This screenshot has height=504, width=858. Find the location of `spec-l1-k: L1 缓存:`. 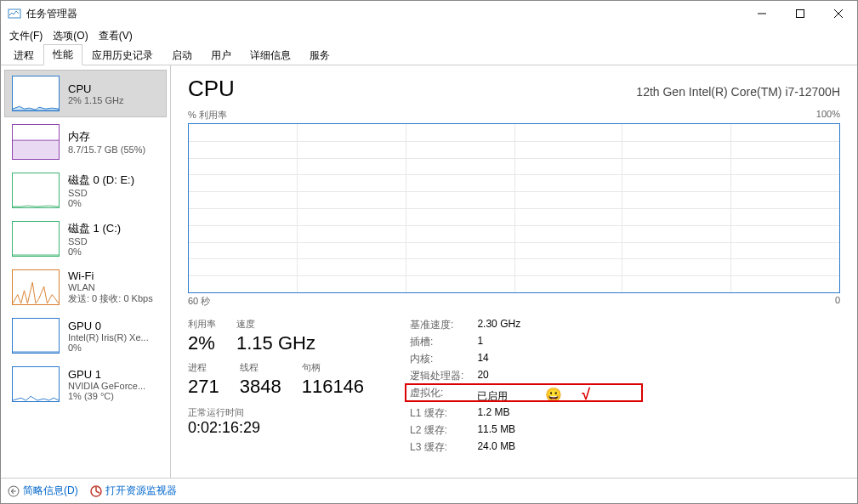

spec-l1-k: L1 缓存: is located at coordinates (437, 413).